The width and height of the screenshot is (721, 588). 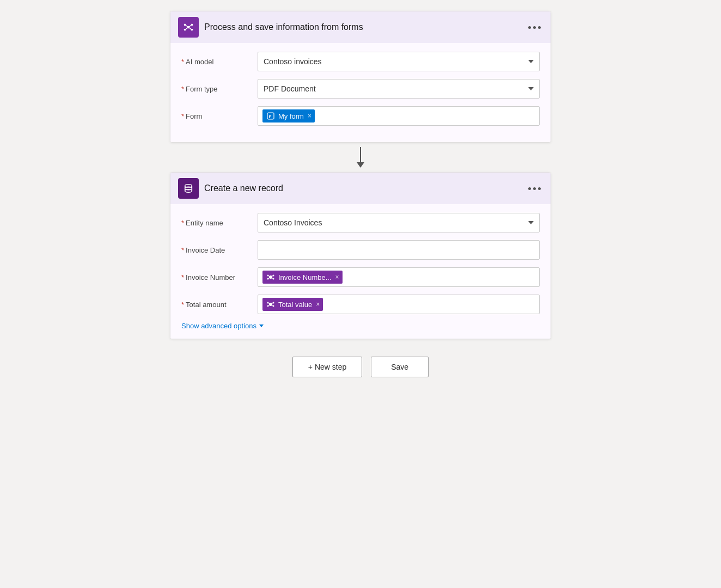 I want to click on card2-header: Create a new record, so click(x=361, y=188).